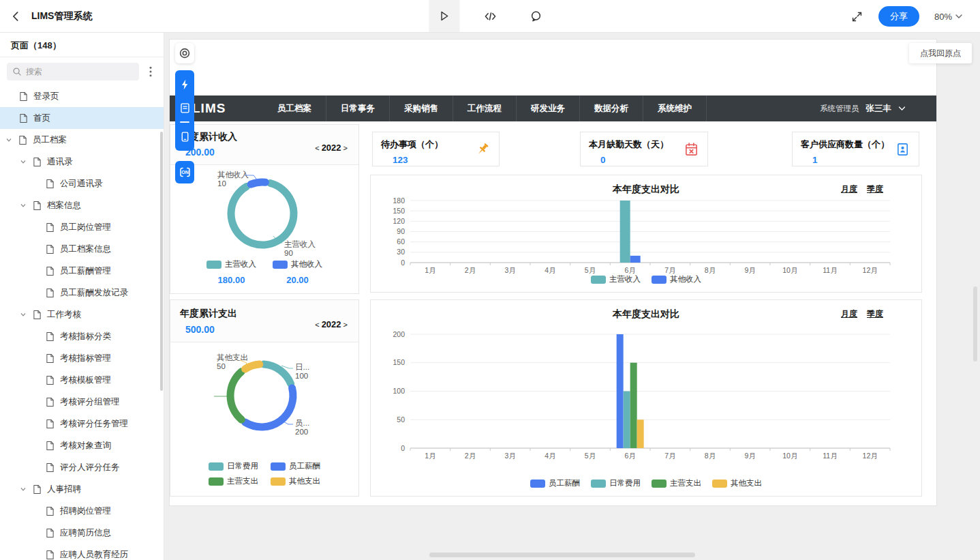 This screenshot has width=980, height=560. I want to click on sidebar-item: 考核指标管理, so click(82, 358).